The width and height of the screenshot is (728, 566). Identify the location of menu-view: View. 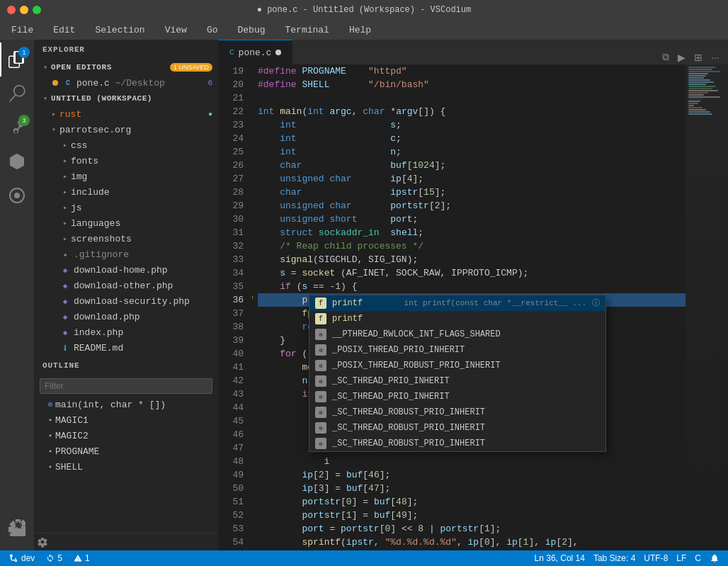
(176, 30).